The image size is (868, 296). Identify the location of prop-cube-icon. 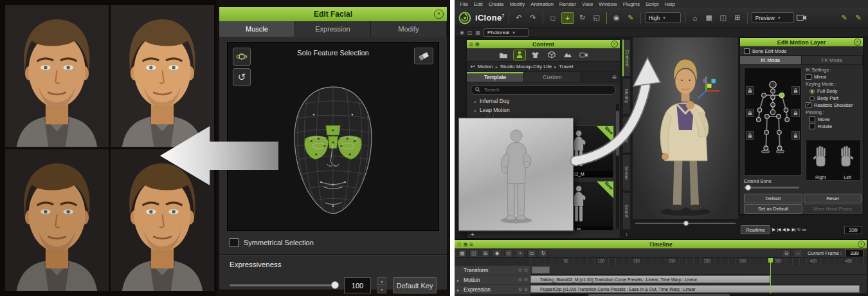
(552, 55).